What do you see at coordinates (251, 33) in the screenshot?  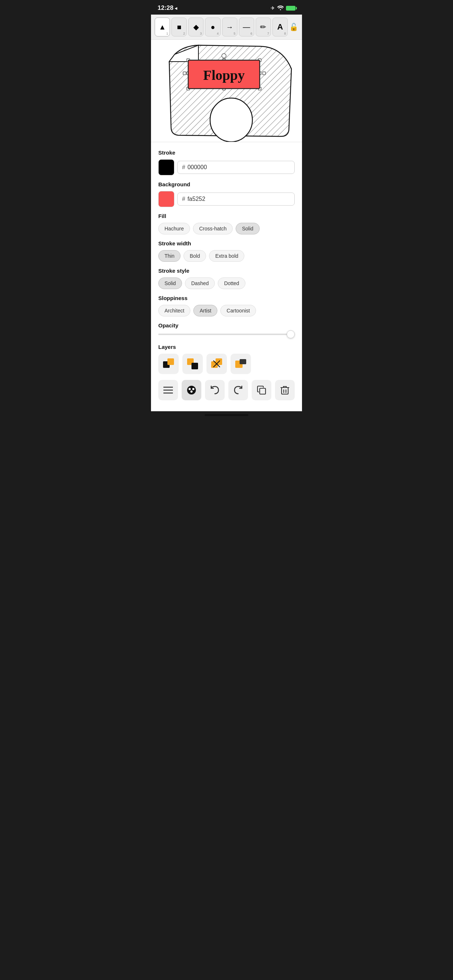 I see `tool-number-6: 6` at bounding box center [251, 33].